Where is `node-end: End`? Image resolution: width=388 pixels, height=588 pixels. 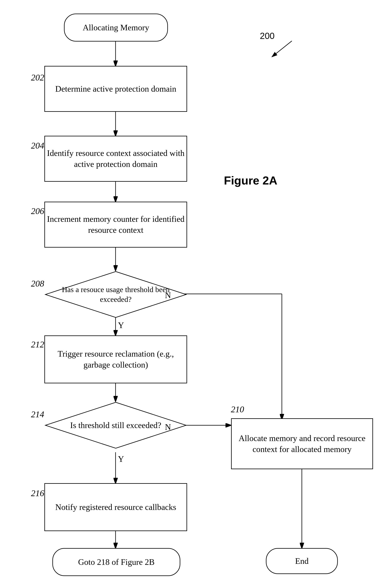 node-end: End is located at coordinates (302, 561).